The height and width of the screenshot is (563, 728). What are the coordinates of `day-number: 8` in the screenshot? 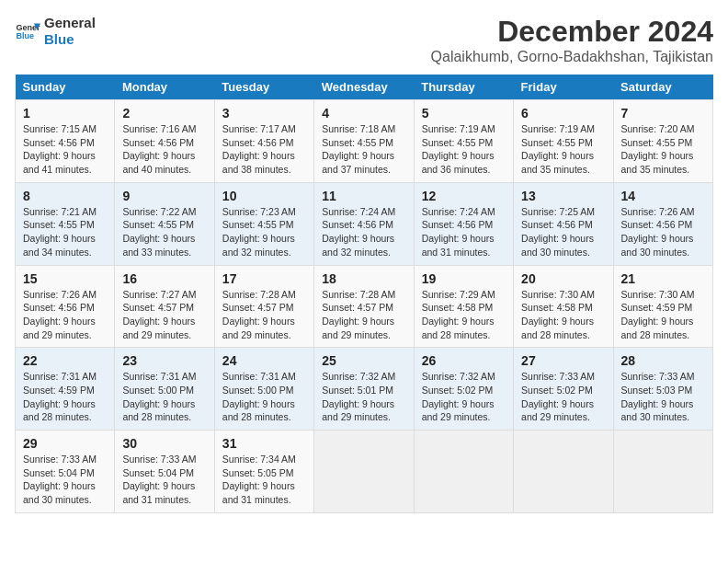 It's located at (64, 196).